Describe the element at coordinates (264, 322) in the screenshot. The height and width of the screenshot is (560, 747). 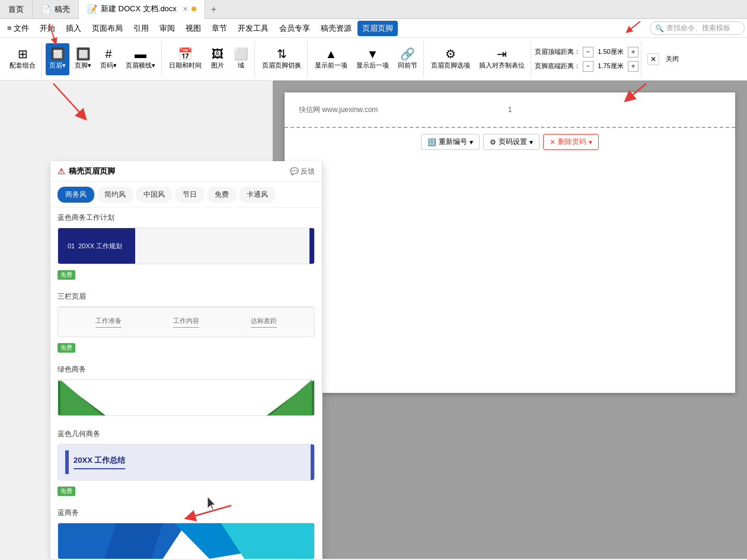
I see `t2-col3: 达标差距` at that location.